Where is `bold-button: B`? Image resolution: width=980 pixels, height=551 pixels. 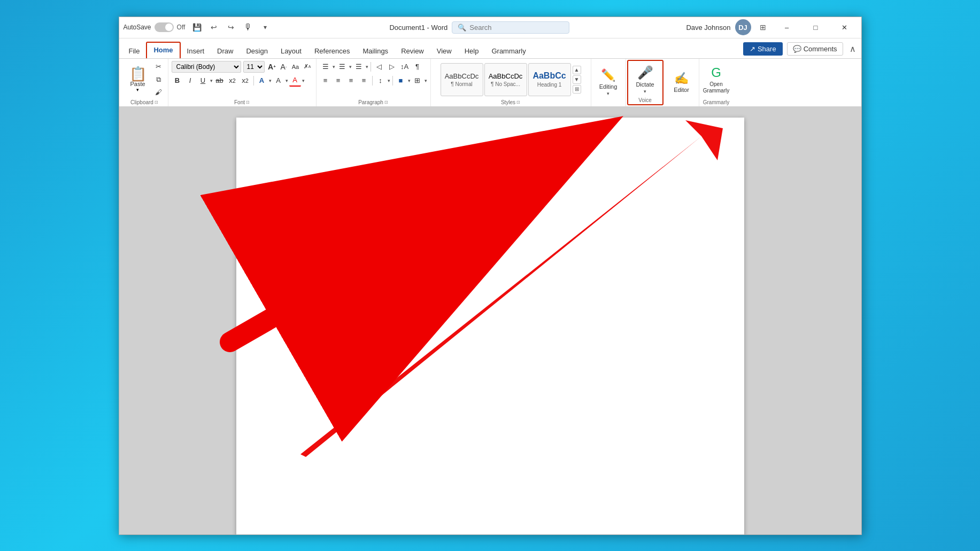 bold-button: B is located at coordinates (178, 81).